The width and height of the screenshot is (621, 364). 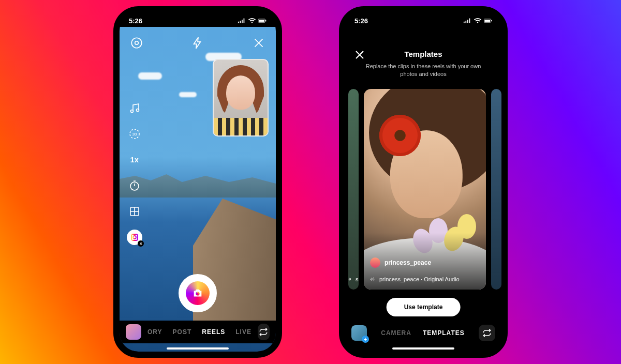 What do you see at coordinates (135, 108) in the screenshot?
I see `audio-icon` at bounding box center [135, 108].